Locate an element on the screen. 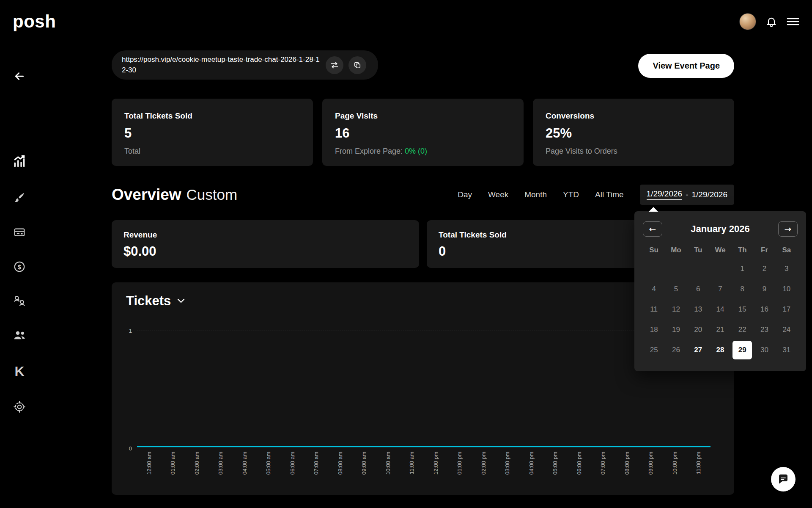 This screenshot has height=508, width=812. x-tick-label: 08:00 pm is located at coordinates (627, 469).